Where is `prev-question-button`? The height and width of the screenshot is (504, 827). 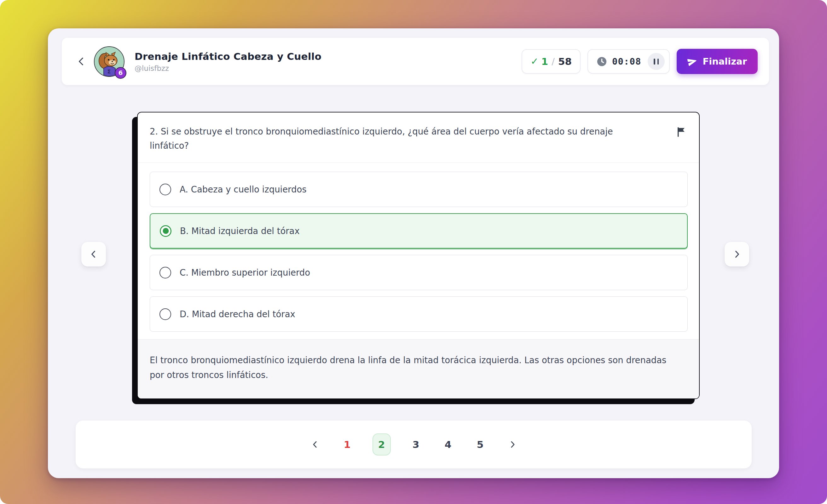 prev-question-button is located at coordinates (94, 254).